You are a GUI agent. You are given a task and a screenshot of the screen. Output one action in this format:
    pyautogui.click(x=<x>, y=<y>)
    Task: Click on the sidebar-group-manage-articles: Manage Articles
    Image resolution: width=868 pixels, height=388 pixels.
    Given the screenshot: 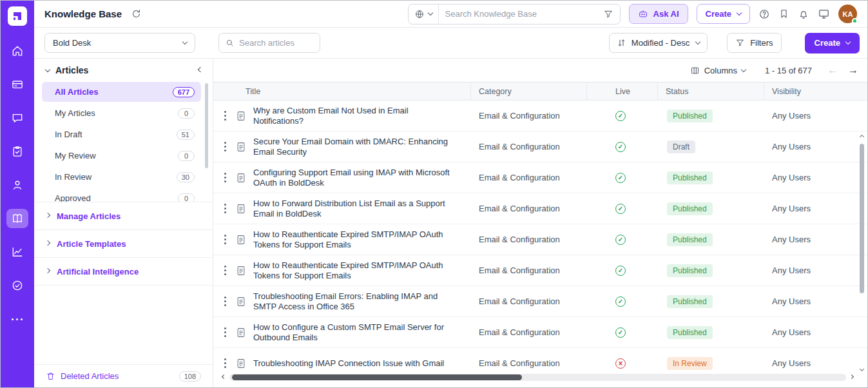 What is the action you would take?
    pyautogui.click(x=124, y=217)
    